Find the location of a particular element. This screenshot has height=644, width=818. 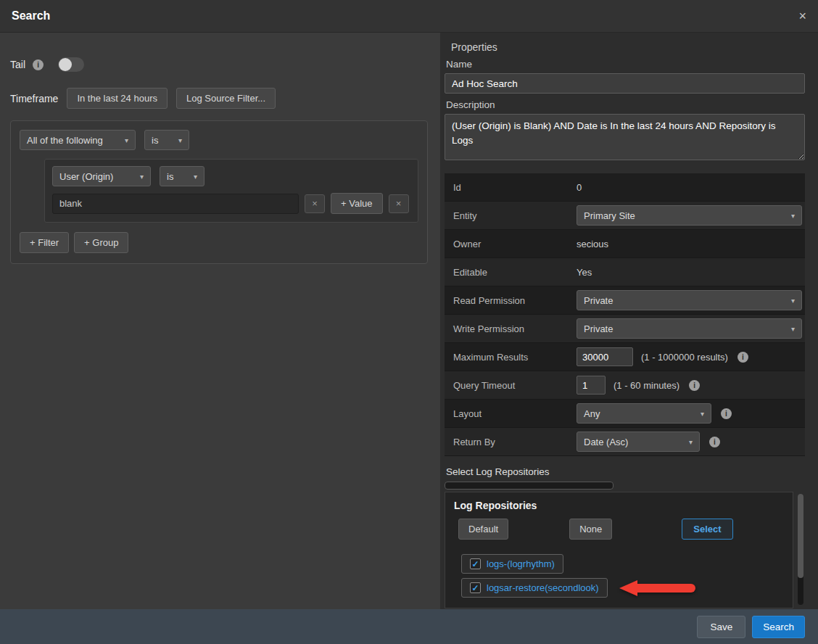

name-label: Name is located at coordinates (625, 64).